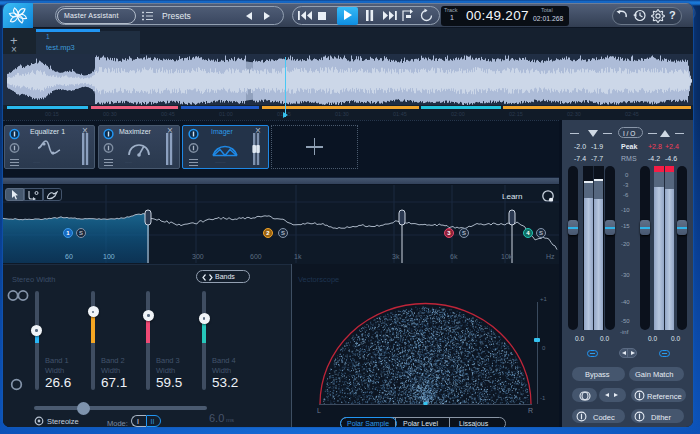 This screenshot has height=434, width=700. What do you see at coordinates (198, 256) in the screenshot?
I see `svg-text: 300` at bounding box center [198, 256].